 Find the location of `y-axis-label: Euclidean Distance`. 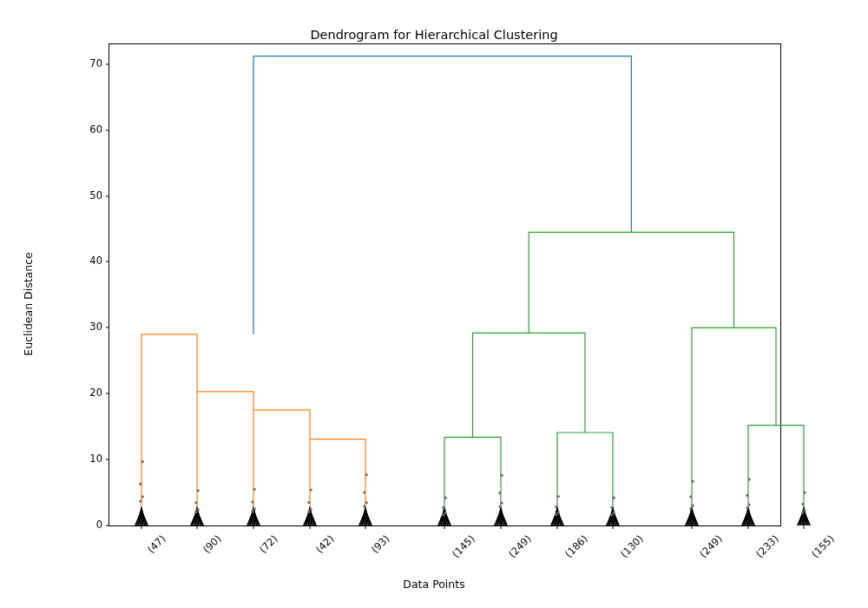

y-axis-label: Euclidean Distance is located at coordinates (28, 304).